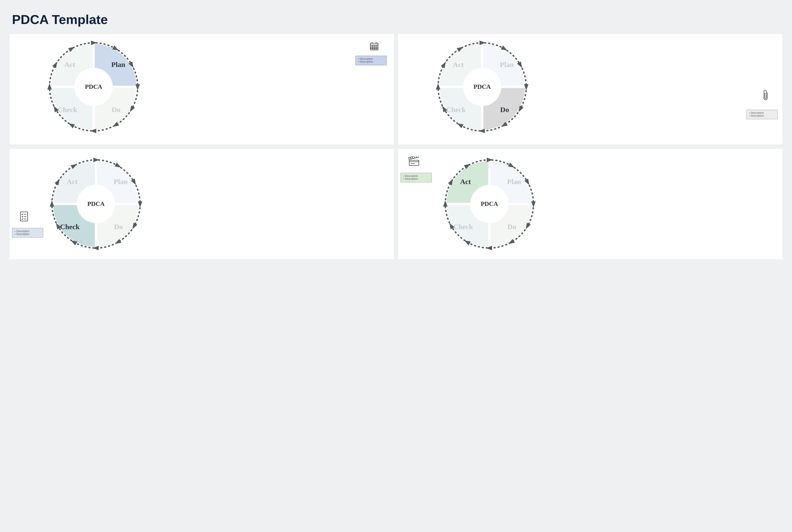  Describe the element at coordinates (414, 162) in the screenshot. I see `clapper-icon` at that location.